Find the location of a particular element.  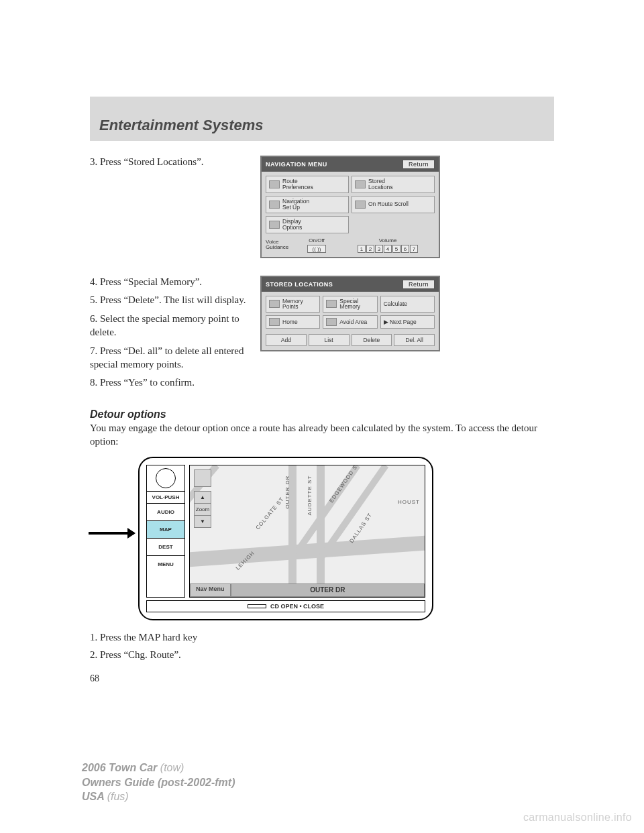

vol-6: 6 is located at coordinates (405, 249).